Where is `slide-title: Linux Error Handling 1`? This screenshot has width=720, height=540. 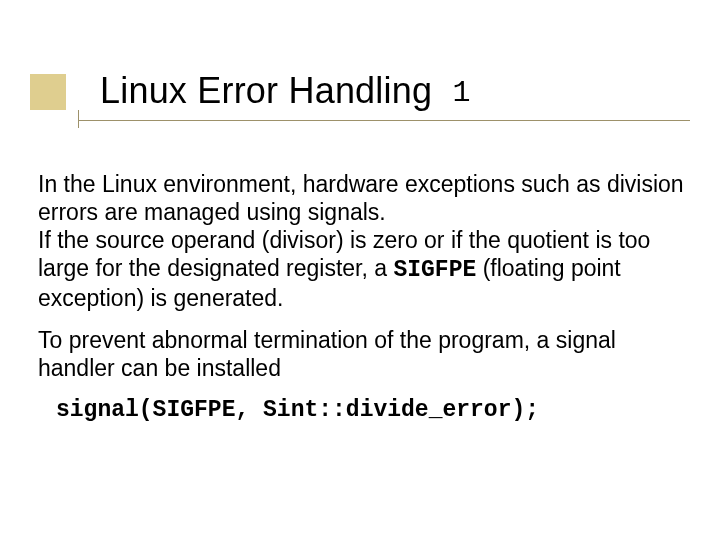
slide-title: Linux Error Handling 1 is located at coordinates (286, 91).